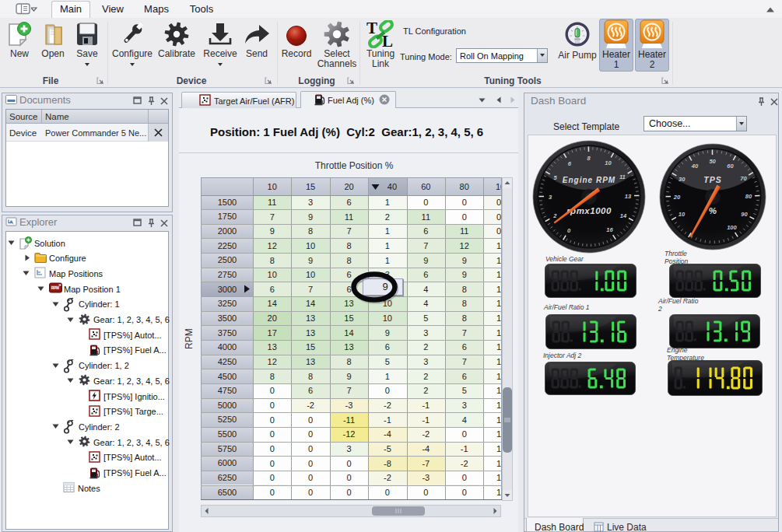  What do you see at coordinates (713, 162) in the screenshot?
I see `svg-text: 50` at bounding box center [713, 162].